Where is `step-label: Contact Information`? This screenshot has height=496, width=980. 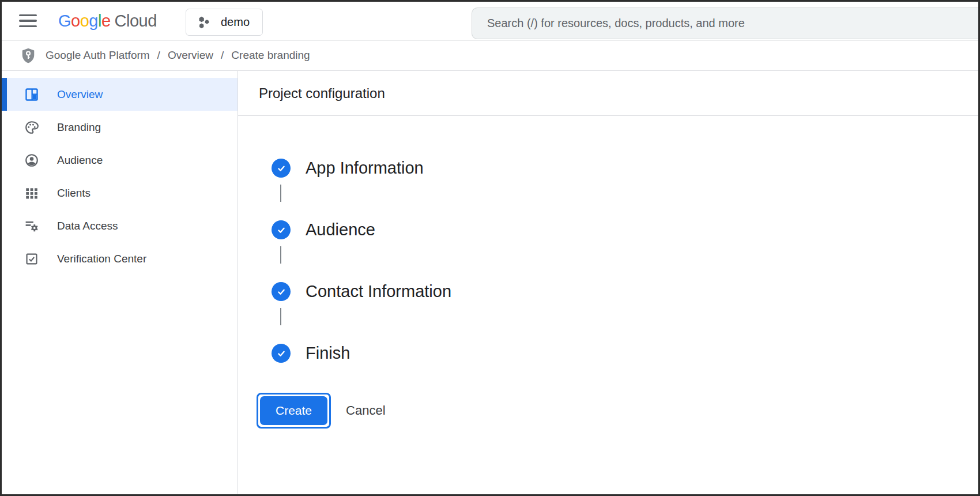
step-label: Contact Information is located at coordinates (378, 292).